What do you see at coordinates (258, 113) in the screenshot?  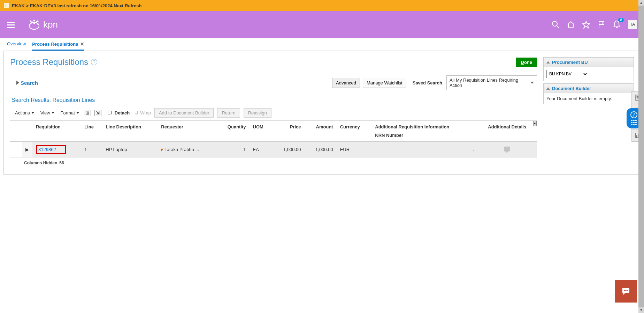 I see `reassign-button: Reassign` at bounding box center [258, 113].